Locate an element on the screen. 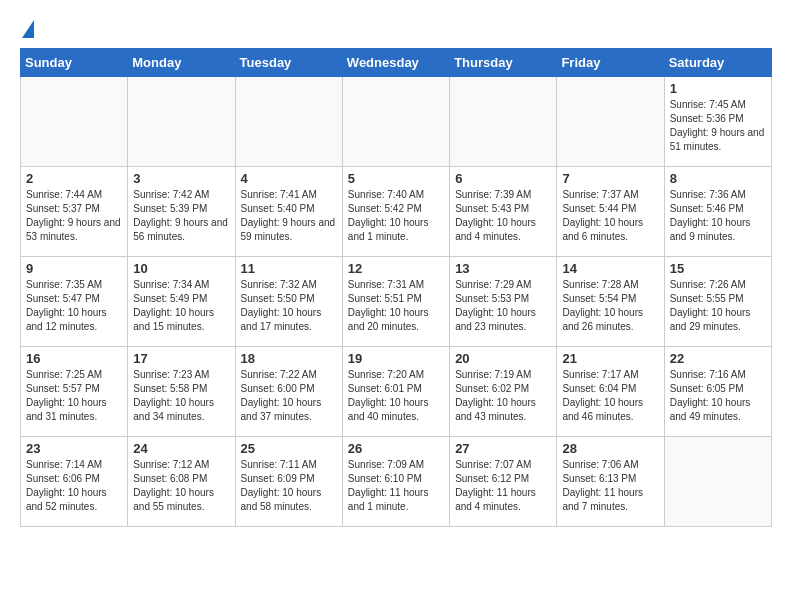 This screenshot has height=612, width=792. day-number: 21 is located at coordinates (610, 358).